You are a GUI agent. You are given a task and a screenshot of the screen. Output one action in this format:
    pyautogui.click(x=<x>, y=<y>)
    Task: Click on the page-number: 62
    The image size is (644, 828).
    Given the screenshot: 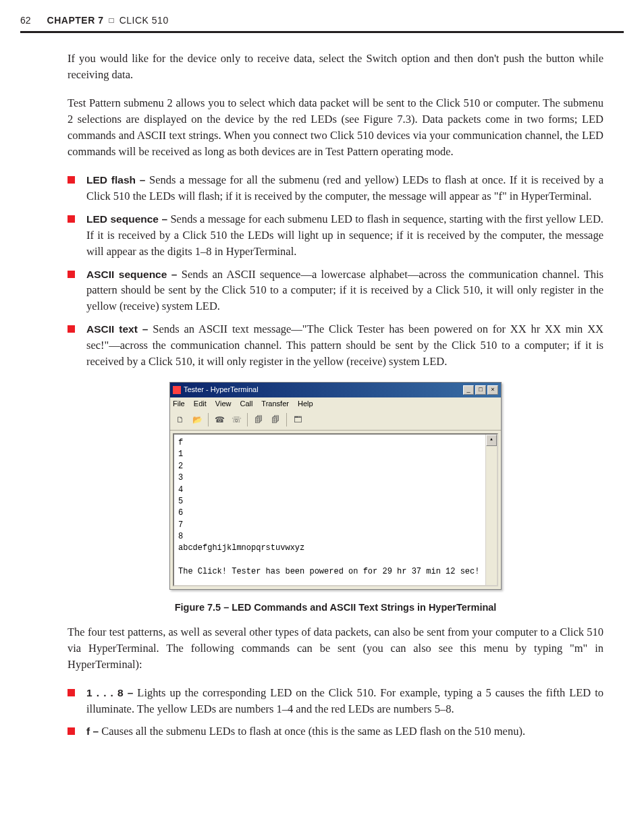 What is the action you would take?
    pyautogui.click(x=26, y=20)
    